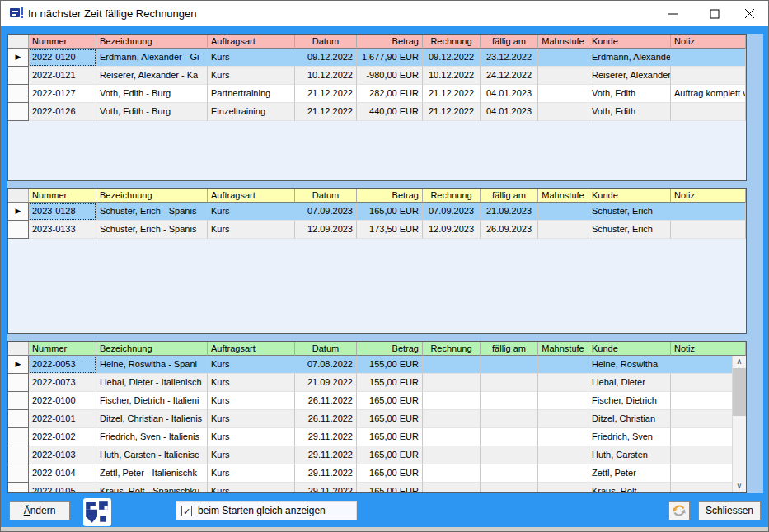 The height and width of the screenshot is (532, 769). What do you see at coordinates (630, 349) in the screenshot?
I see `column-header-kunde: Kunde` at bounding box center [630, 349].